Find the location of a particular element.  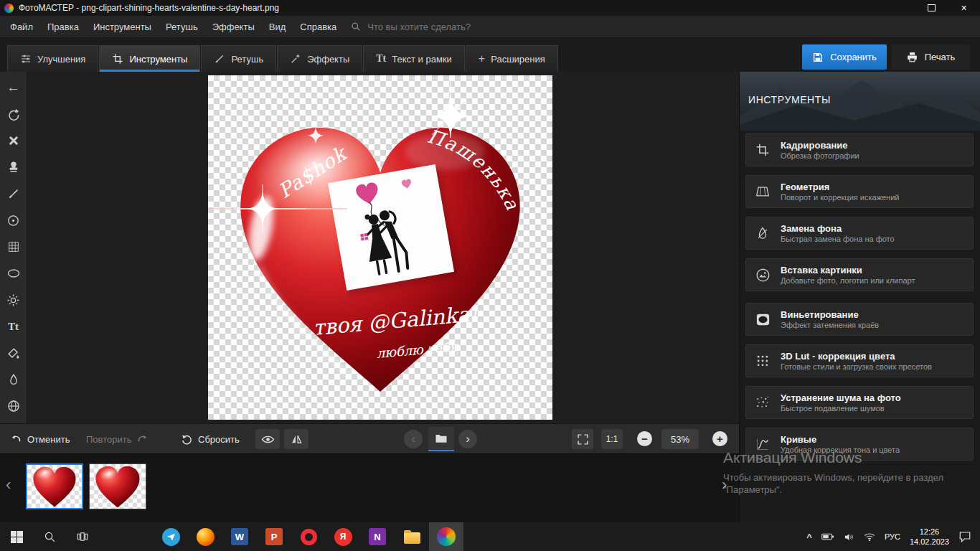

blur-tool-button is located at coordinates (14, 380).